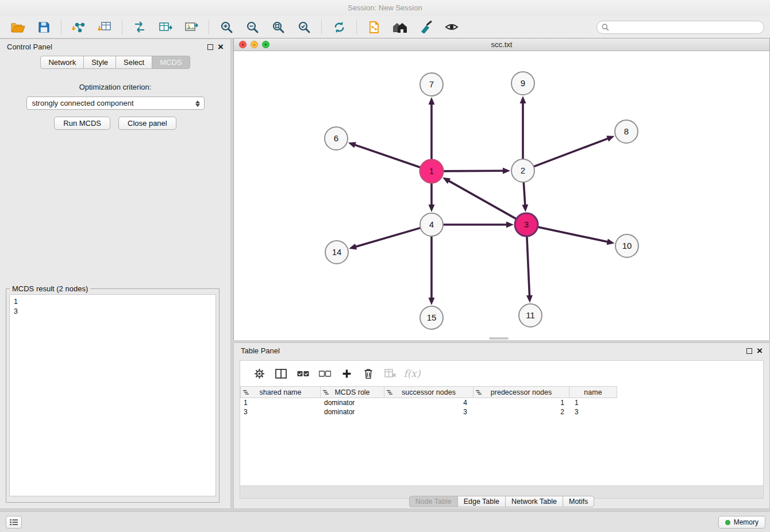 This screenshot has width=770, height=532. I want to click on task-history-button, so click(14, 522).